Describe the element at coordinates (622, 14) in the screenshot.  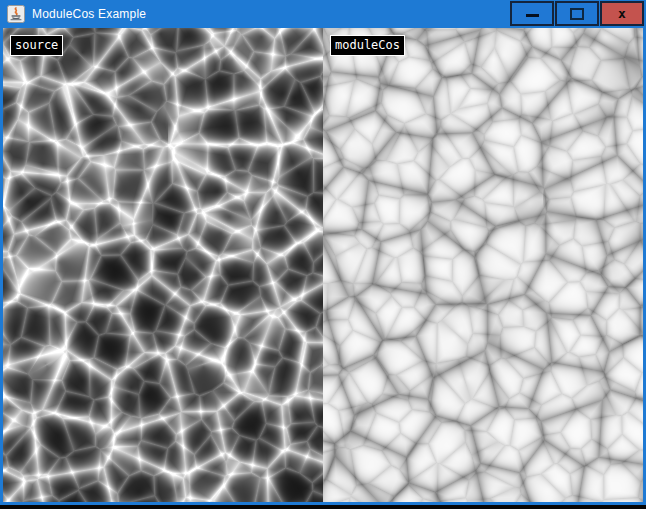
I see `close-button: x` at that location.